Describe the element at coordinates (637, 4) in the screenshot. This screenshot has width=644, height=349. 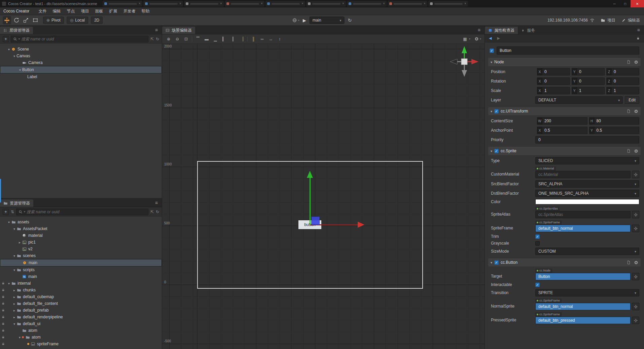
I see `close-button: ✕` at that location.